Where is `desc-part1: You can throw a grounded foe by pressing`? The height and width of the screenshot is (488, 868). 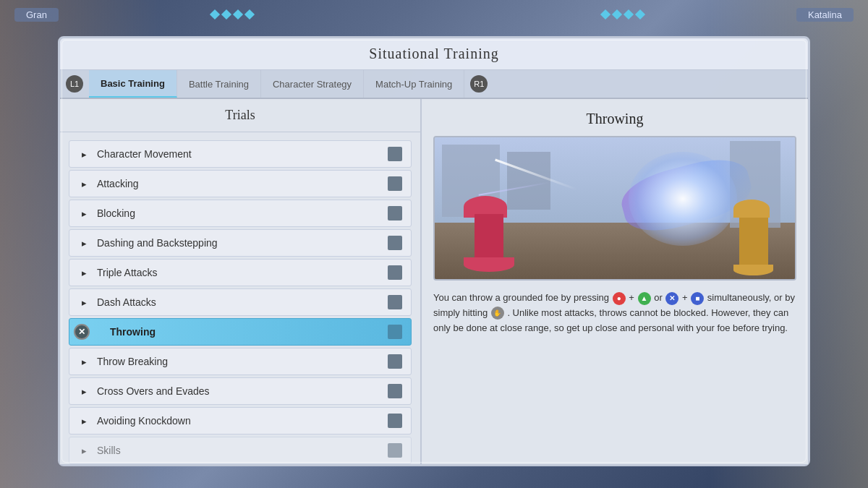 desc-part1: You can throw a grounded foe by pressing is located at coordinates (521, 298).